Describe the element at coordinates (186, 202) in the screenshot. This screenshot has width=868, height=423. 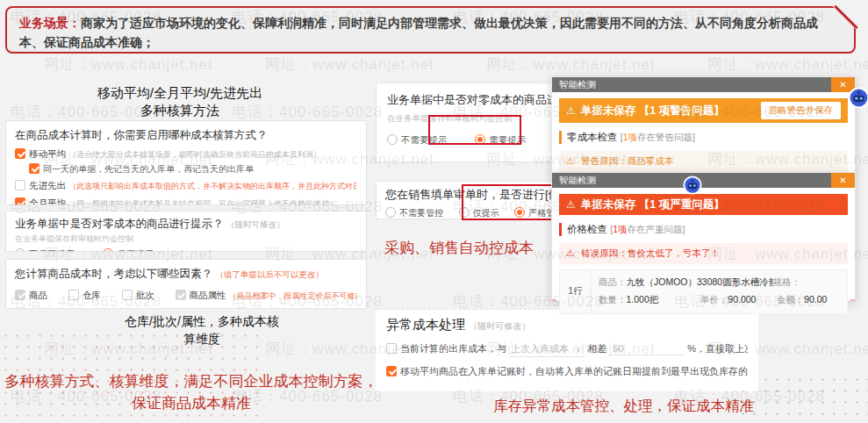
I see `option-monthly-average: 全月平均 （同一期间内的出库成本和月末结存相同，可在一定程度上修正价格的波动）` at that location.